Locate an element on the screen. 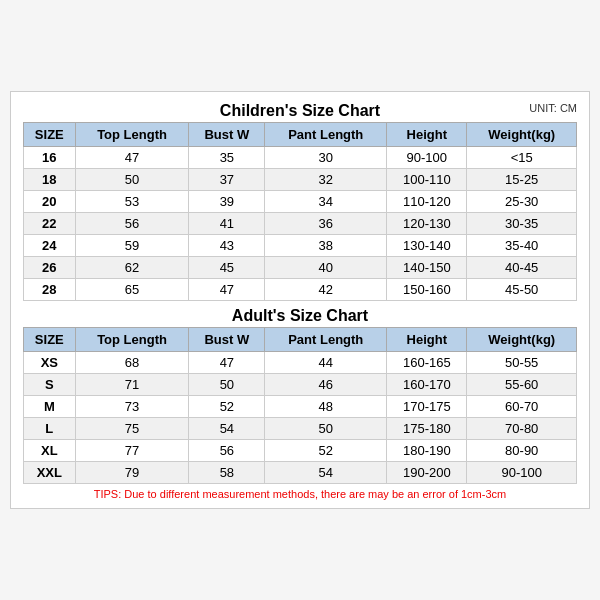 Image resolution: width=600 pixels, height=600 pixels. children-header-row: SIZE Top Length Bust W Pant Length Heigh… is located at coordinates (300, 135).